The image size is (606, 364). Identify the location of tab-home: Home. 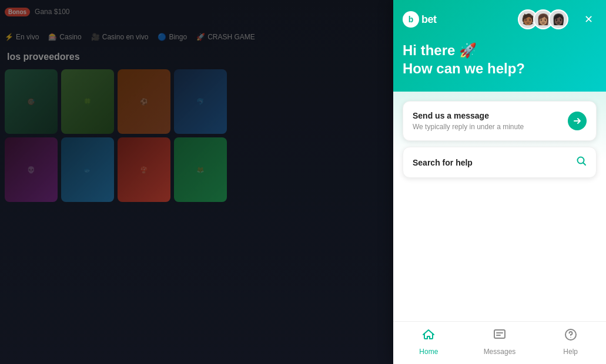
(428, 342).